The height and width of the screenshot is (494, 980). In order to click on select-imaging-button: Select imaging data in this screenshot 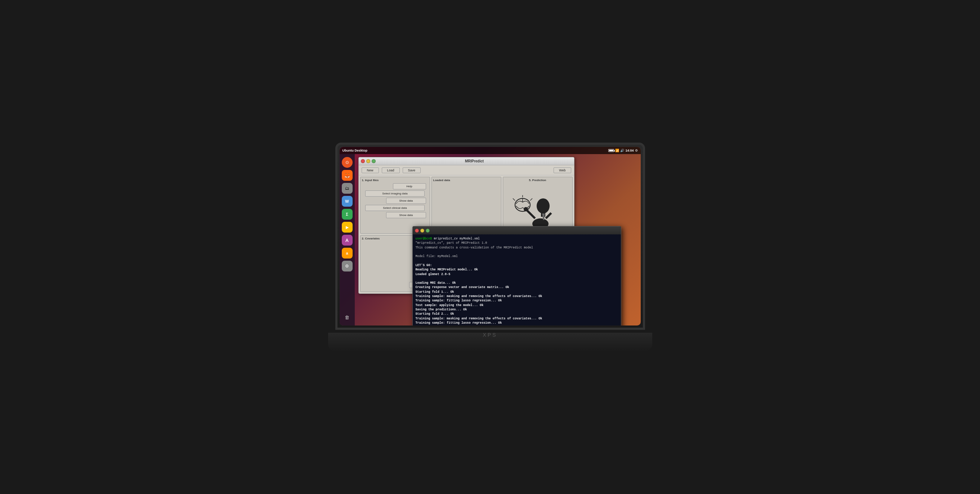, I will do `click(395, 194)`.